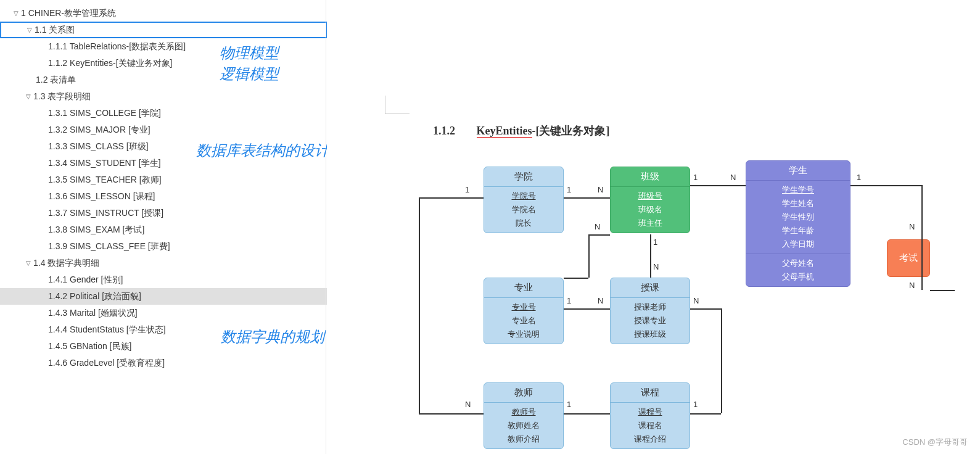 Image resolution: width=980 pixels, height=454 pixels. What do you see at coordinates (163, 30) in the screenshot?
I see `tree-item-relations: ▽1.1 关系图` at bounding box center [163, 30].